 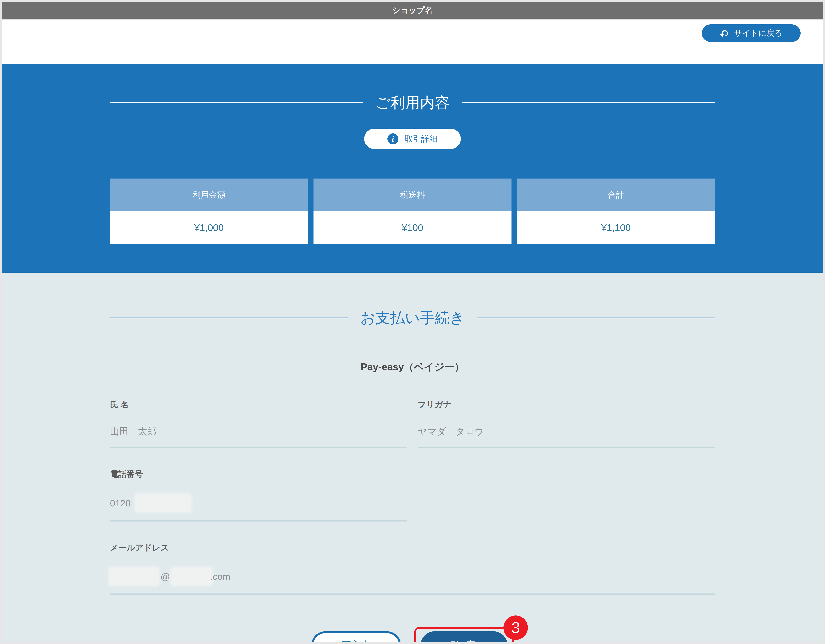 I want to click on transaction-detail-button: i 取引詳細, so click(x=412, y=139).